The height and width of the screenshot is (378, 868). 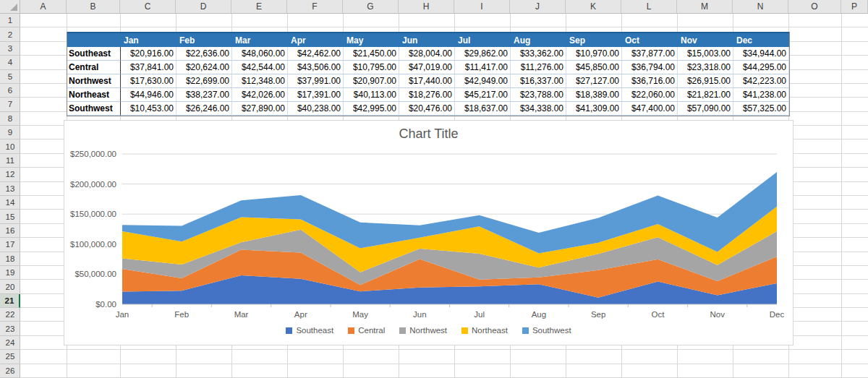 What do you see at coordinates (538, 81) in the screenshot?
I see `value-cell-northwest-aug: $16,337.00` at bounding box center [538, 81].